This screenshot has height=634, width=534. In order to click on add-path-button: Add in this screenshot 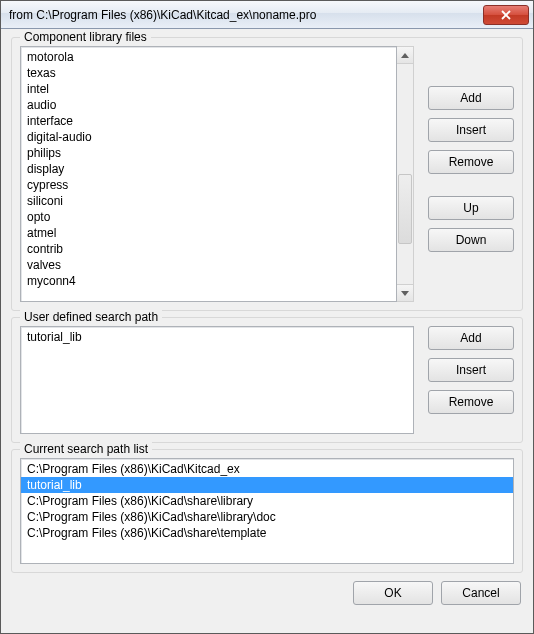, I will do `click(471, 338)`.